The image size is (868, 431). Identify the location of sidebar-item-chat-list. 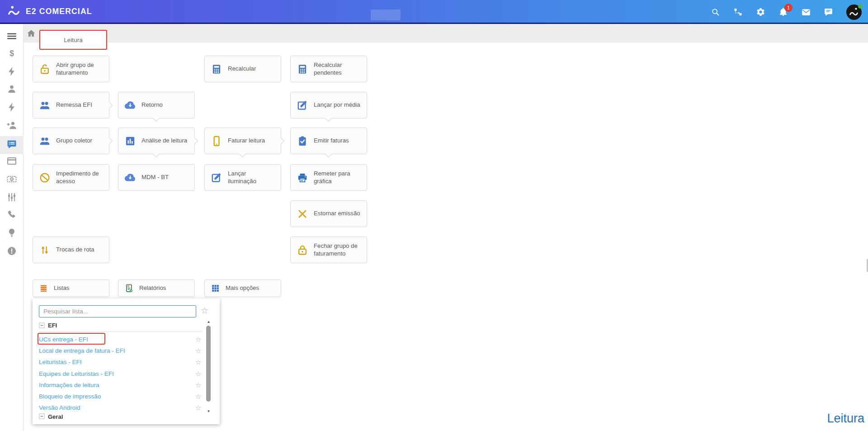
(12, 145).